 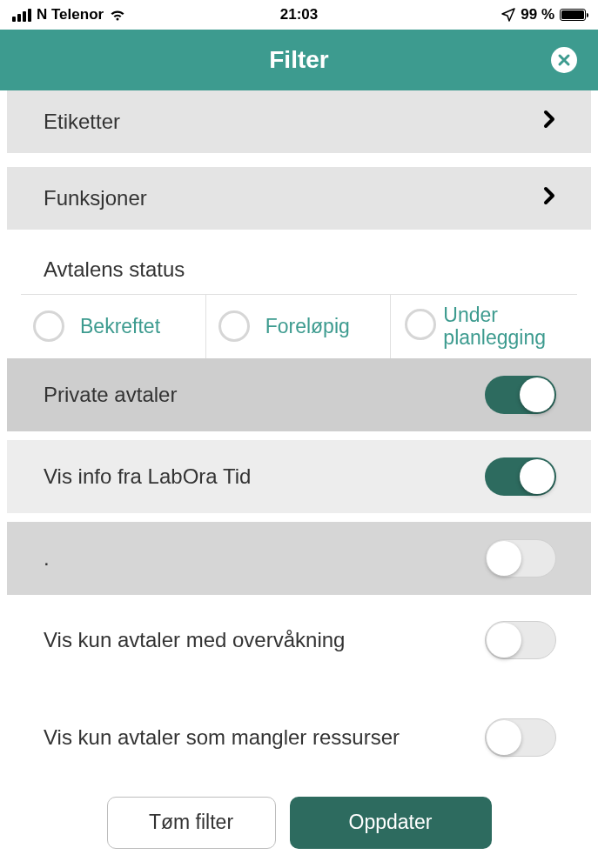 What do you see at coordinates (299, 811) in the screenshot?
I see `footer: Tøm filter Oppdater` at bounding box center [299, 811].